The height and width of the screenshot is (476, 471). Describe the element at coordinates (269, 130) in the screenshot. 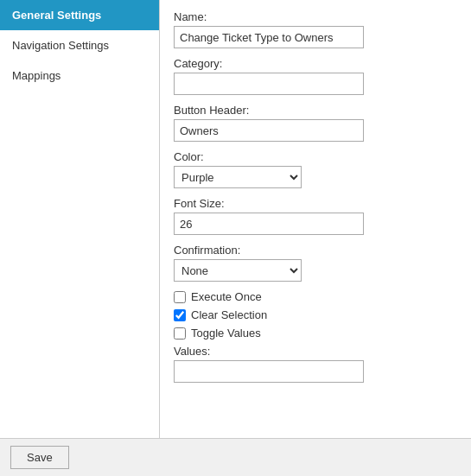

I see `button-header-input` at that location.